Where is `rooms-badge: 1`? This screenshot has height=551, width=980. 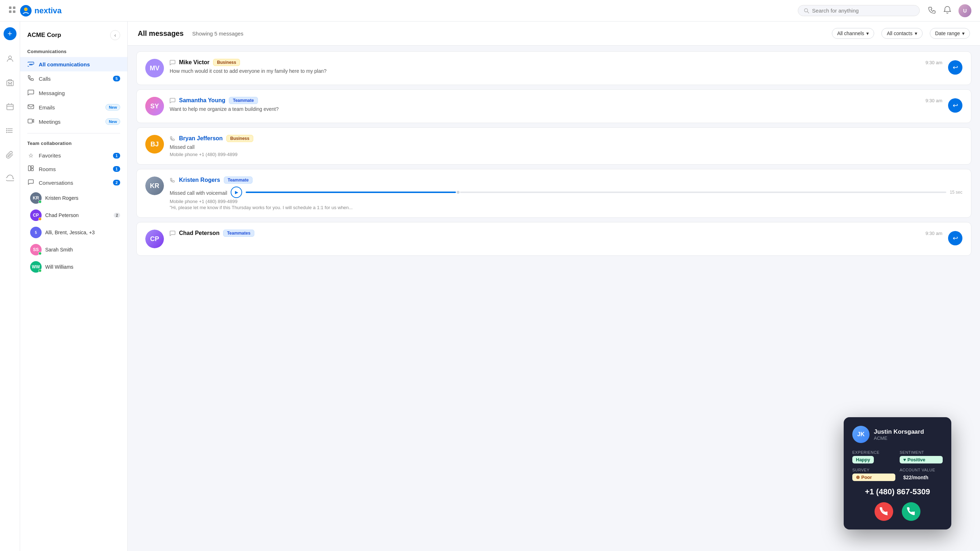 rooms-badge: 1 is located at coordinates (116, 169).